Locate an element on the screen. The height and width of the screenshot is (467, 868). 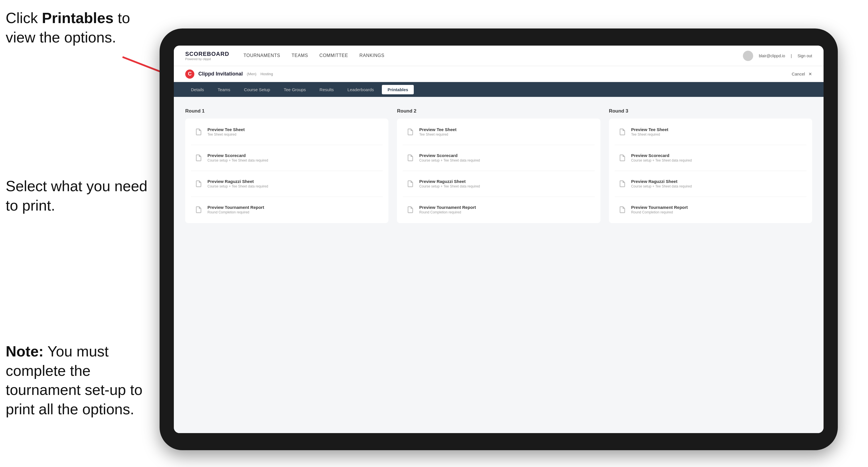
tab-course-setup: Course Setup is located at coordinates (257, 90).